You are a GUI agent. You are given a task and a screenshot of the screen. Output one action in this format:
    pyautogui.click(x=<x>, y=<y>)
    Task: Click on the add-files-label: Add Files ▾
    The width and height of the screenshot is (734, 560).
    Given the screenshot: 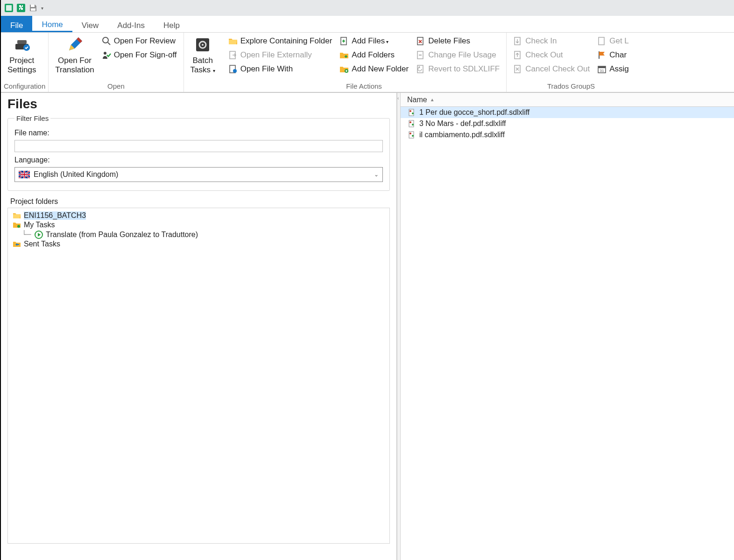 What is the action you would take?
    pyautogui.click(x=370, y=41)
    